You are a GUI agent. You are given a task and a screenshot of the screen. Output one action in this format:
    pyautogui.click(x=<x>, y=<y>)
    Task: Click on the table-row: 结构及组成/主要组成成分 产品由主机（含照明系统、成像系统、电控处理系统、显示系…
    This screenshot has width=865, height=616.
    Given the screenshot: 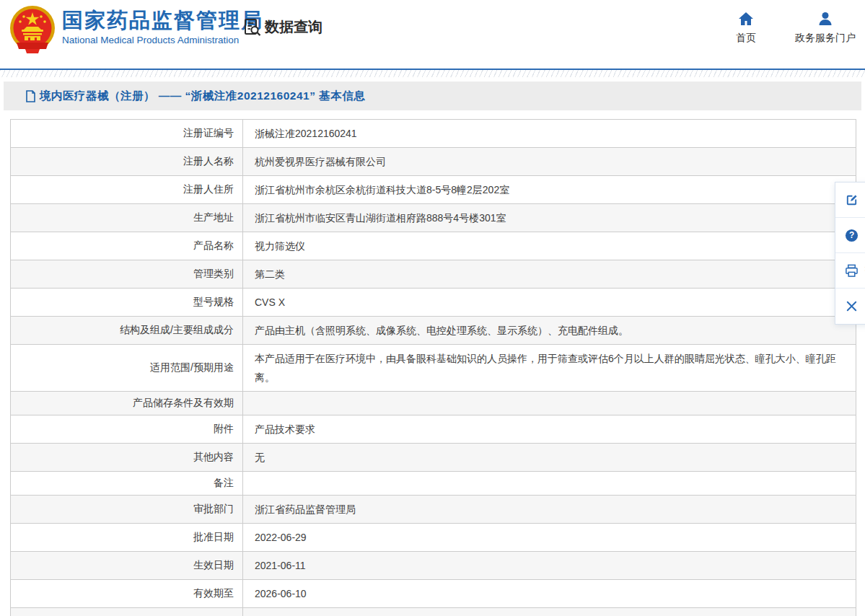 What is the action you would take?
    pyautogui.click(x=434, y=330)
    